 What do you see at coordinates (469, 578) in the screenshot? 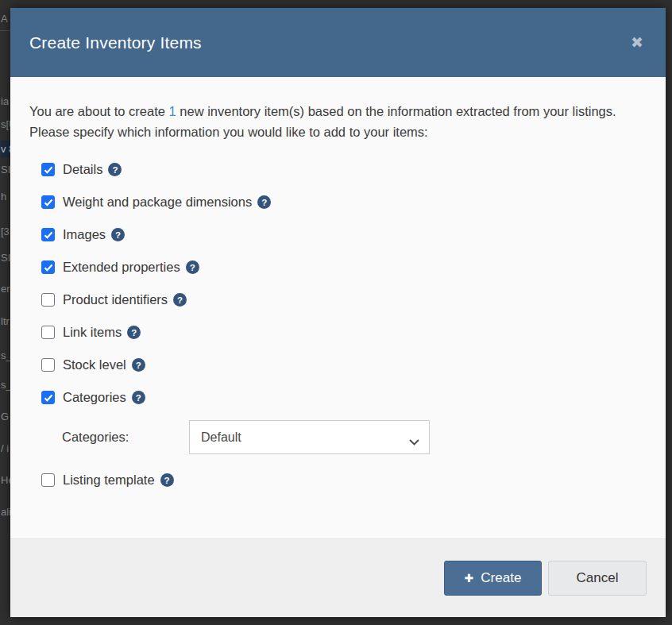
I see `plus-icon: ✚` at bounding box center [469, 578].